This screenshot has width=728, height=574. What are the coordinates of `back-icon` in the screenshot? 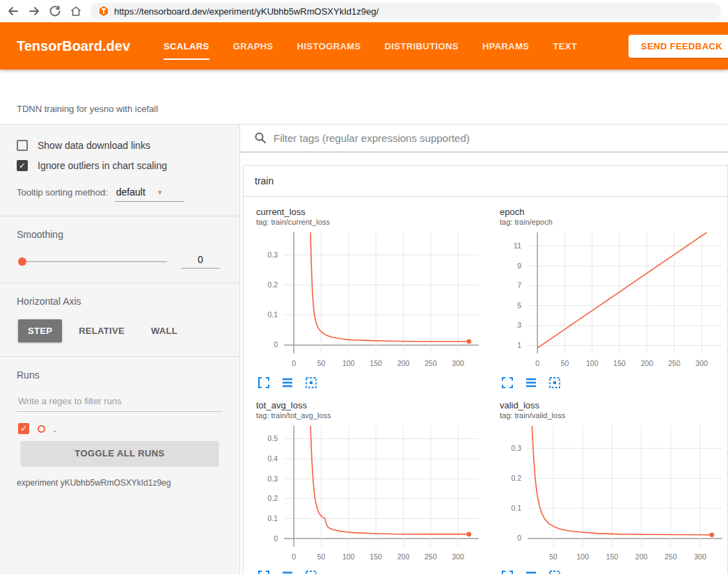 It's located at (13, 11).